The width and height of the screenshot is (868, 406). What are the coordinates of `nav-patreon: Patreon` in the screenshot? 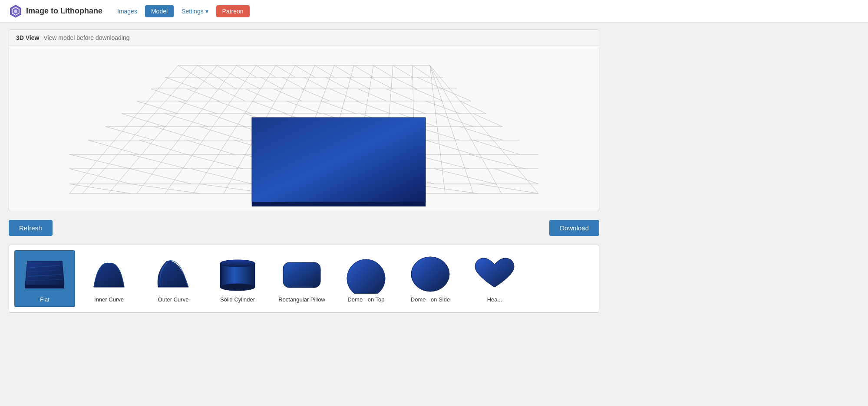 It's located at (233, 11).